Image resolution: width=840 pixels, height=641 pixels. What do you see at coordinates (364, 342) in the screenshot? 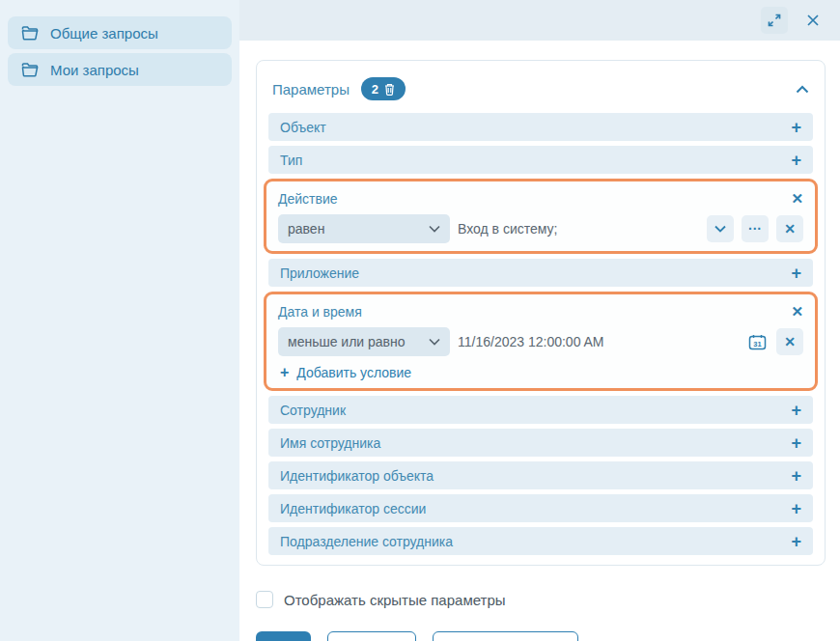
I see `datetime-operator-select: меньше или равно` at bounding box center [364, 342].